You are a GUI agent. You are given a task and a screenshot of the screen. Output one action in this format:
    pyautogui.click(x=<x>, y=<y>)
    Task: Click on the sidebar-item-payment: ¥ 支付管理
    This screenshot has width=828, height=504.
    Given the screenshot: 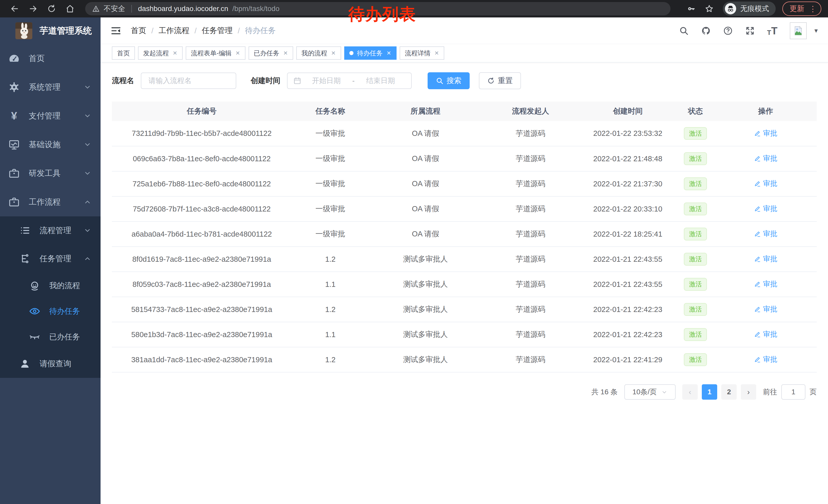 What is the action you would take?
    pyautogui.click(x=50, y=116)
    